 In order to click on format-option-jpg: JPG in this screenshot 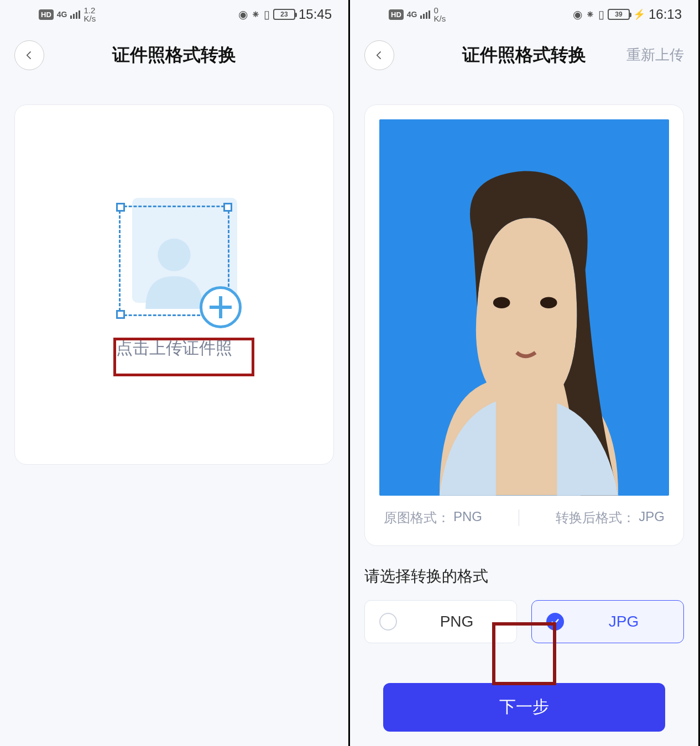, I will do `click(608, 622)`.